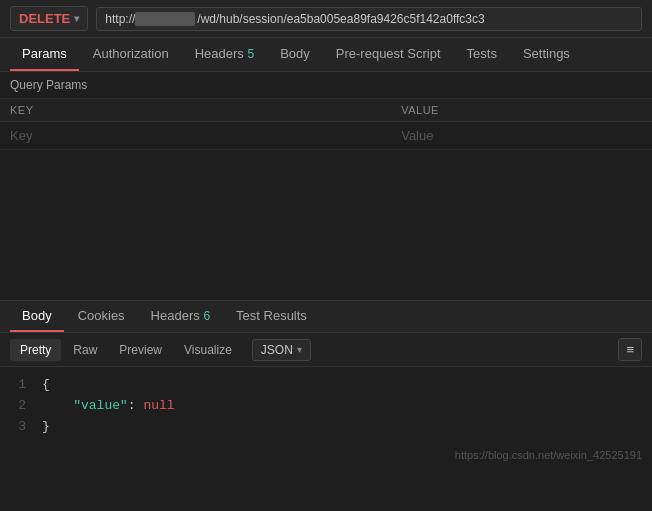 This screenshot has height=511, width=652. What do you see at coordinates (482, 54) in the screenshot?
I see `tab-tests: Tests` at bounding box center [482, 54].